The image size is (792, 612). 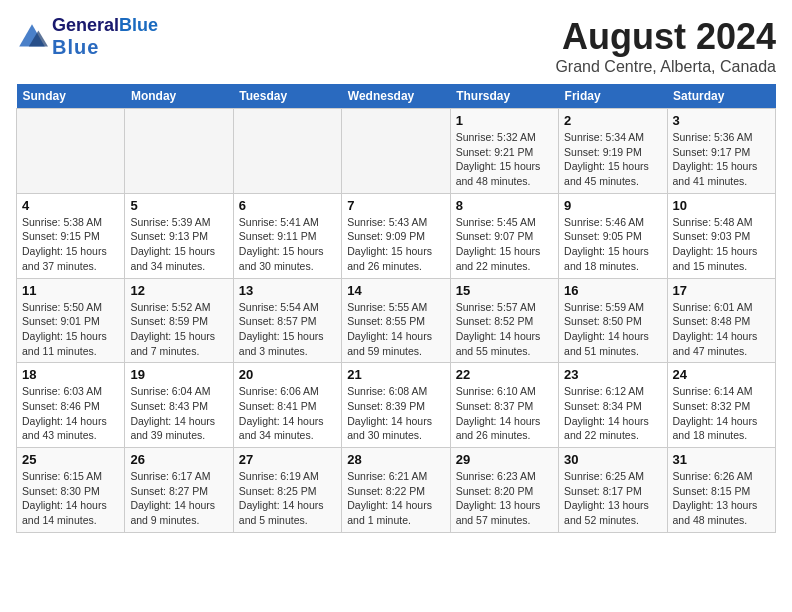 I want to click on day-number: 16, so click(x=612, y=290).